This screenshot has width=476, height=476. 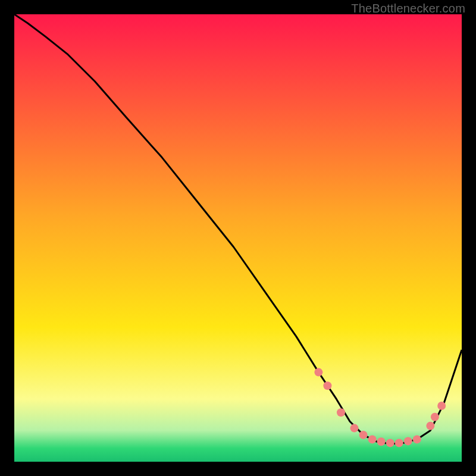 I want to click on attribution-text: TheBottlenecker.com, so click(x=408, y=8).